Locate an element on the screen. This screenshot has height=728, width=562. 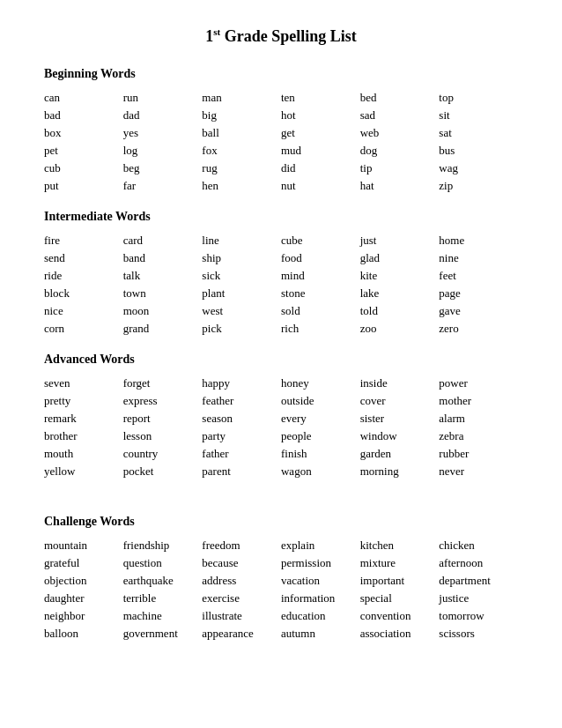
word-cell: yes is located at coordinates (163, 133).